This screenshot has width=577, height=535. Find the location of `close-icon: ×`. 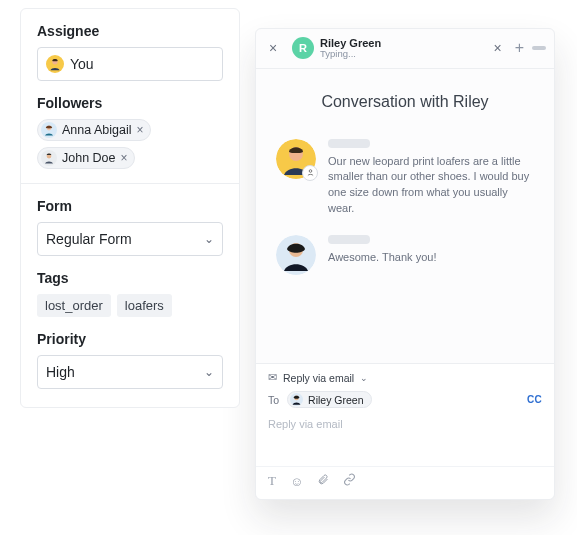

close-icon: × is located at coordinates (273, 48).